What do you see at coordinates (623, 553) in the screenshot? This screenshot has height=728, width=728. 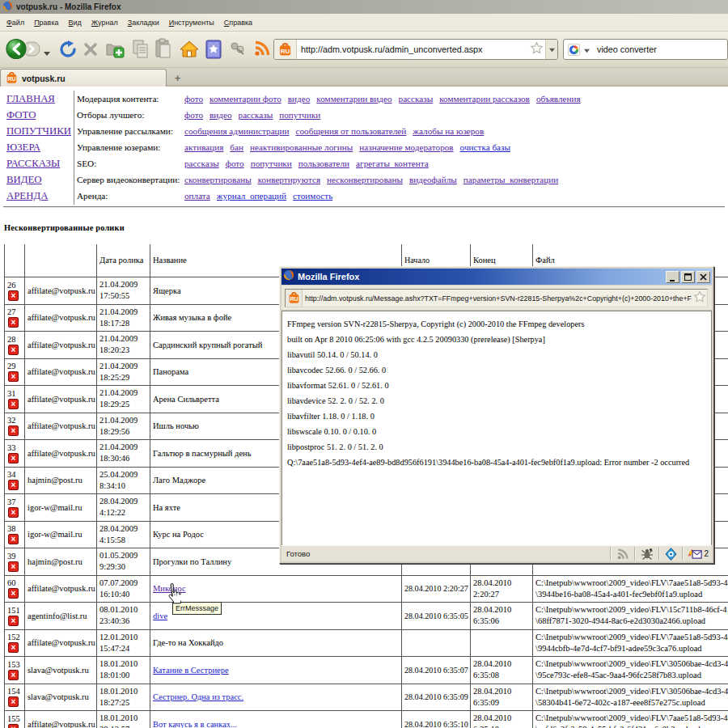 I see `rss-status-icon` at bounding box center [623, 553].